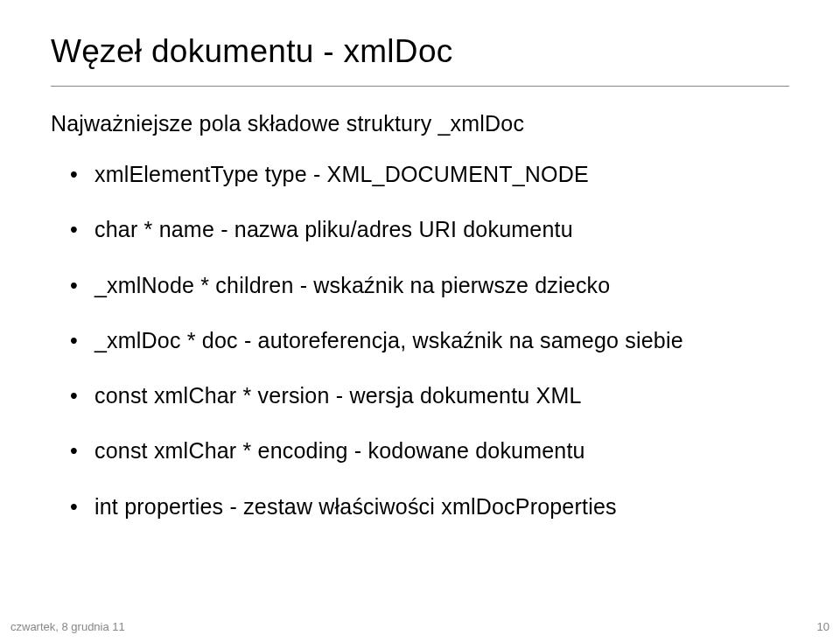 The height and width of the screenshot is (642, 840). I want to click on list-item: _xmlDoc * doc - autoreferencja, wskaźnik…, so click(430, 341).